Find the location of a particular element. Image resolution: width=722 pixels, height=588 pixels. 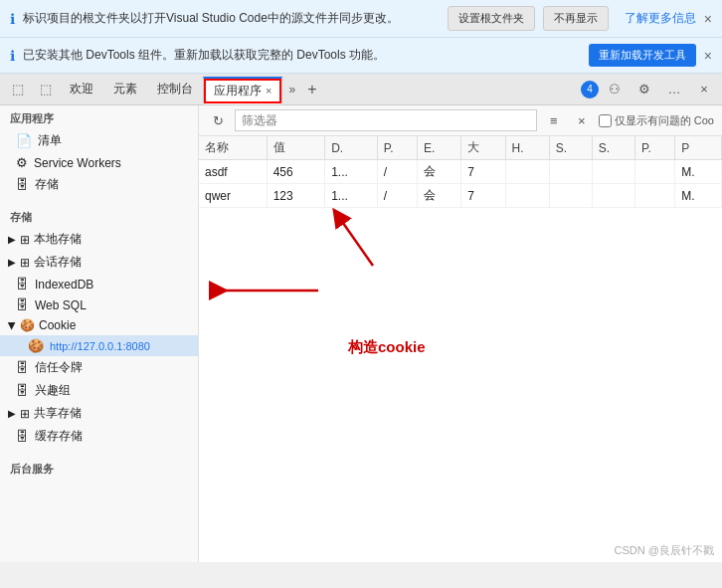

info-bar1-close: × is located at coordinates (708, 19).